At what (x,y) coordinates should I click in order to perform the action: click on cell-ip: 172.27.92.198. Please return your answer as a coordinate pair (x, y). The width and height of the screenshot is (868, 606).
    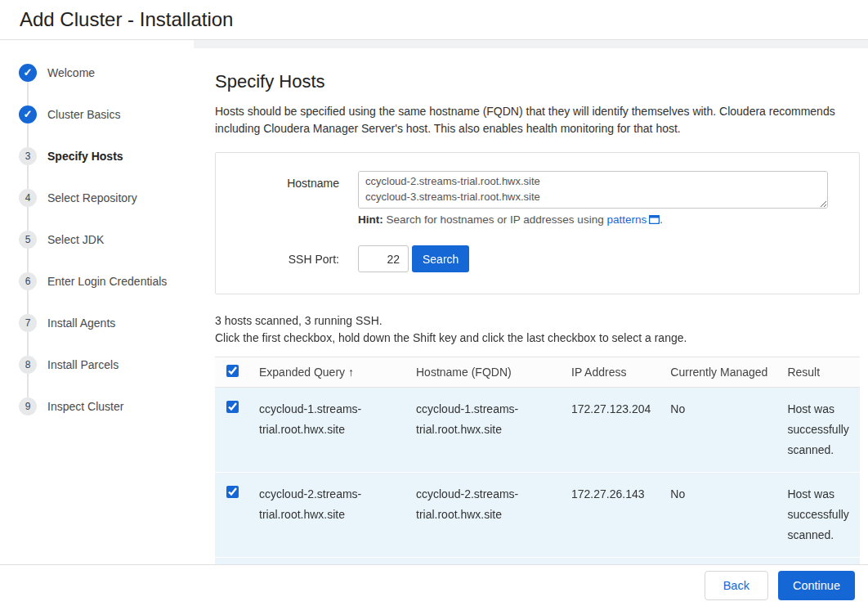
    Looking at the image, I should click on (611, 561).